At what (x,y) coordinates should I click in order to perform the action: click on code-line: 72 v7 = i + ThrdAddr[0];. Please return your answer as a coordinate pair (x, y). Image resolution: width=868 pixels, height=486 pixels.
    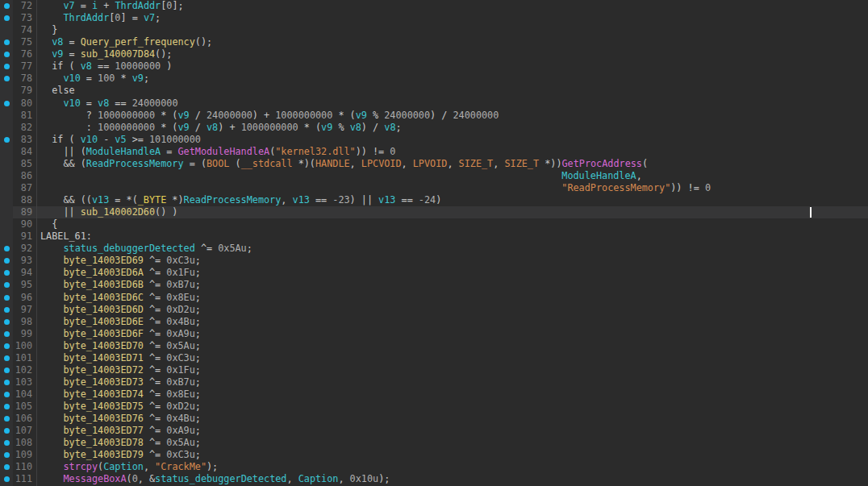
    Looking at the image, I should click on (434, 6).